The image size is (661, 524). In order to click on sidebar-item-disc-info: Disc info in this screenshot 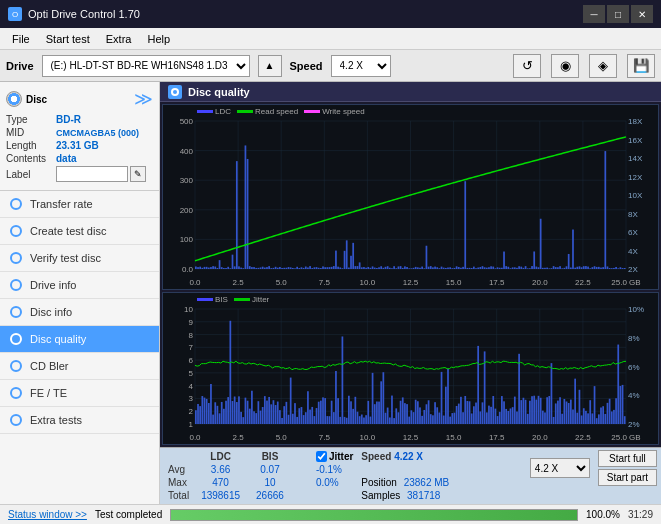, I will do `click(80, 312)`.